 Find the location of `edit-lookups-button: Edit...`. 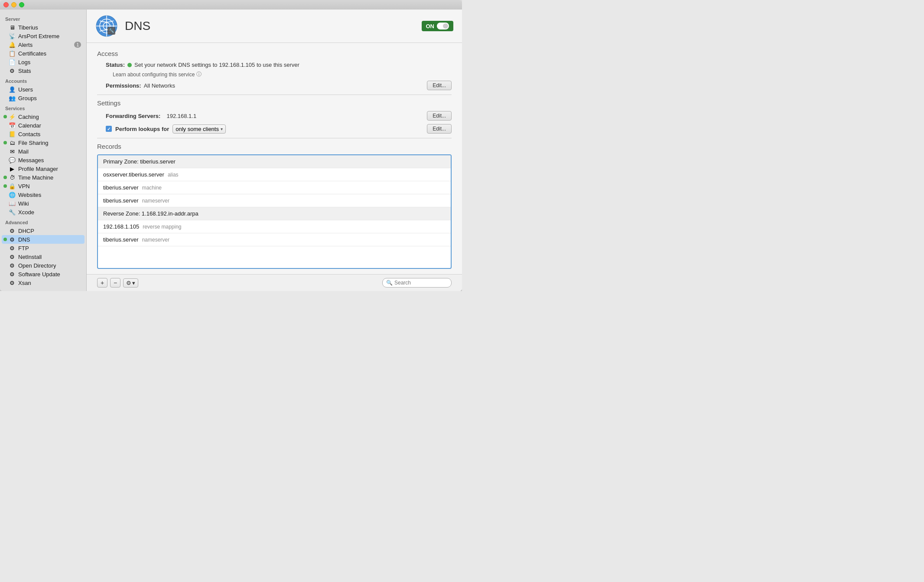

edit-lookups-button: Edit... is located at coordinates (439, 129).